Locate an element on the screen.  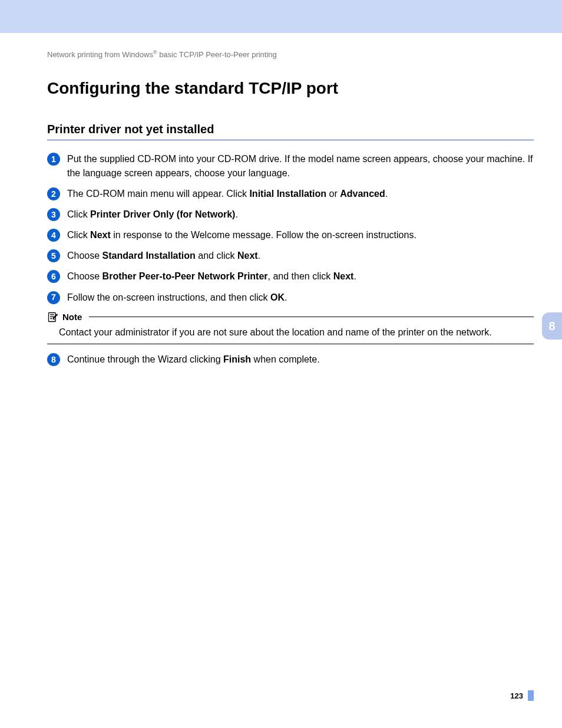
step-badge: 5 is located at coordinates (54, 256).